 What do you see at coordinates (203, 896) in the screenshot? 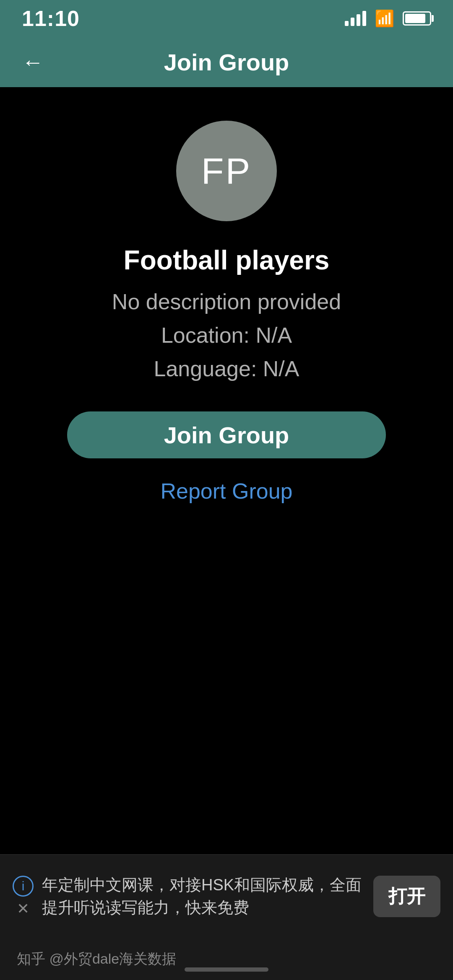
I see `ad-text: 年定制中文网课，对接HSK和国际权威，全面提升听说读写能力，快来免费` at bounding box center [203, 896].